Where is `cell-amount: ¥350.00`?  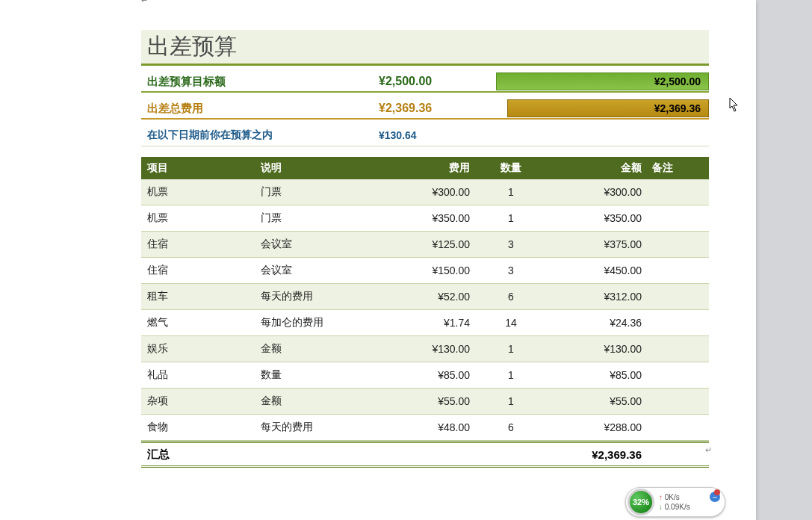
cell-amount: ¥350.00 is located at coordinates (593, 218).